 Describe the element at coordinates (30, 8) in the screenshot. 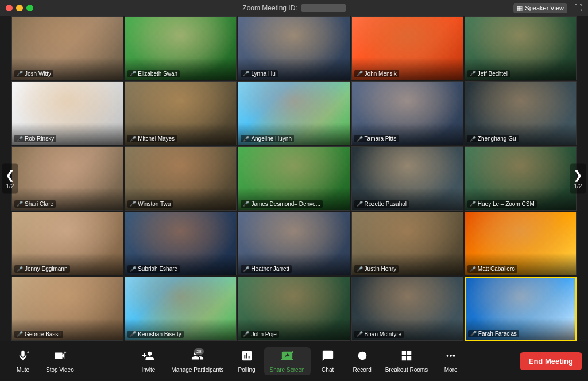

I see `maximize-button` at that location.